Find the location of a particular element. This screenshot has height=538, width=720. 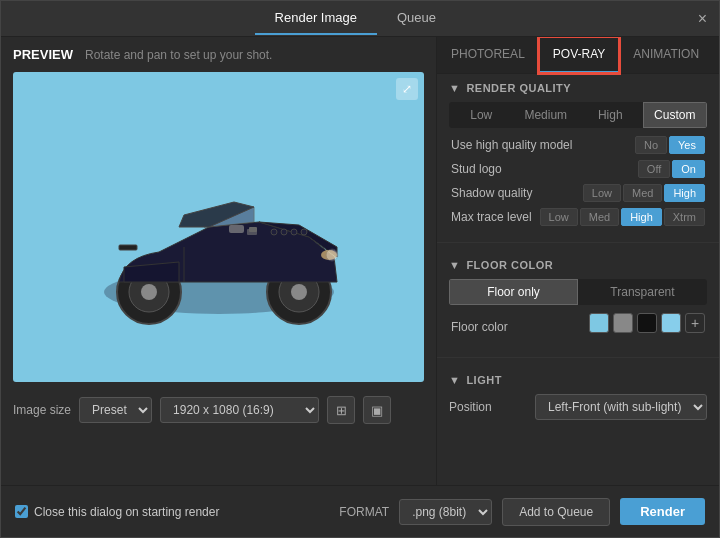

image-icon-btn1: ⊞ is located at coordinates (341, 410).